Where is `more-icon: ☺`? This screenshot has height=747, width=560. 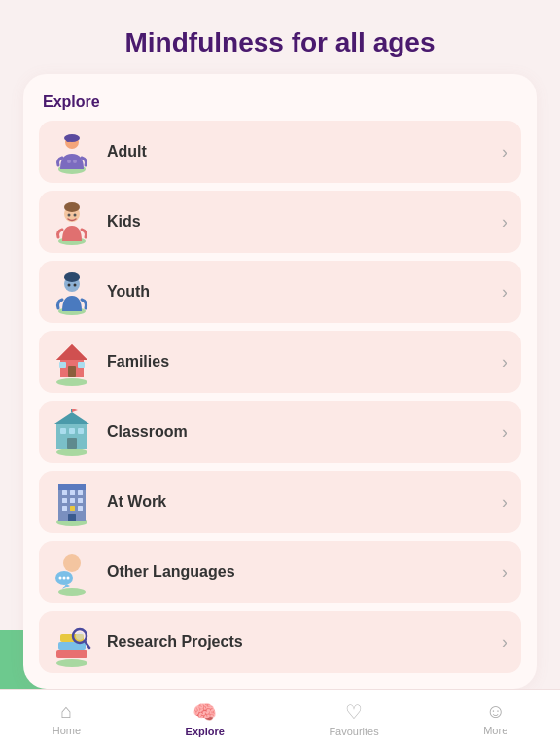 more-icon: ☺ is located at coordinates (496, 712).